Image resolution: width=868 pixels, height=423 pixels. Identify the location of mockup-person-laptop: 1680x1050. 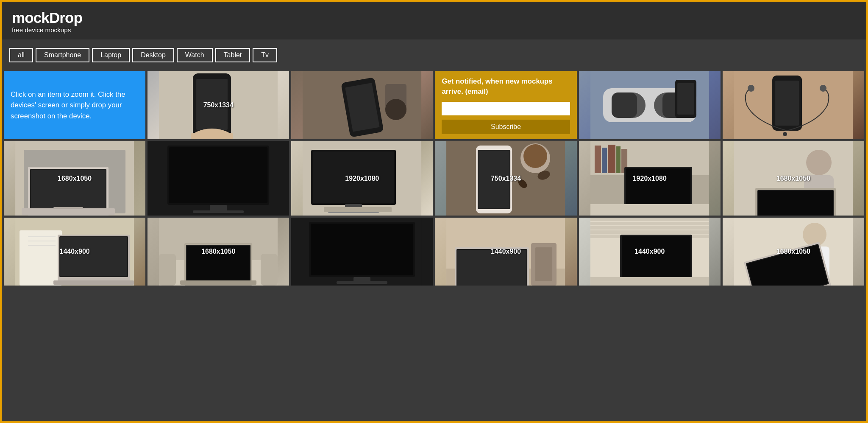
(793, 178).